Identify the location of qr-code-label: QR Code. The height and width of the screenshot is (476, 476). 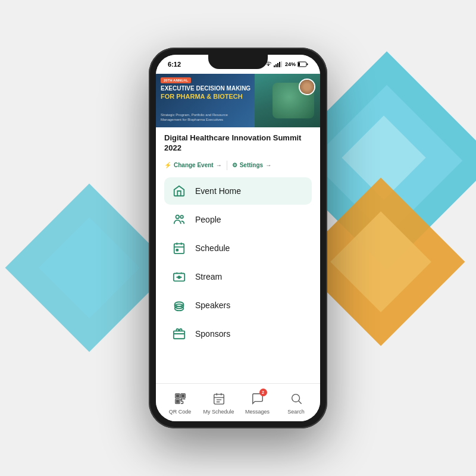
(180, 412).